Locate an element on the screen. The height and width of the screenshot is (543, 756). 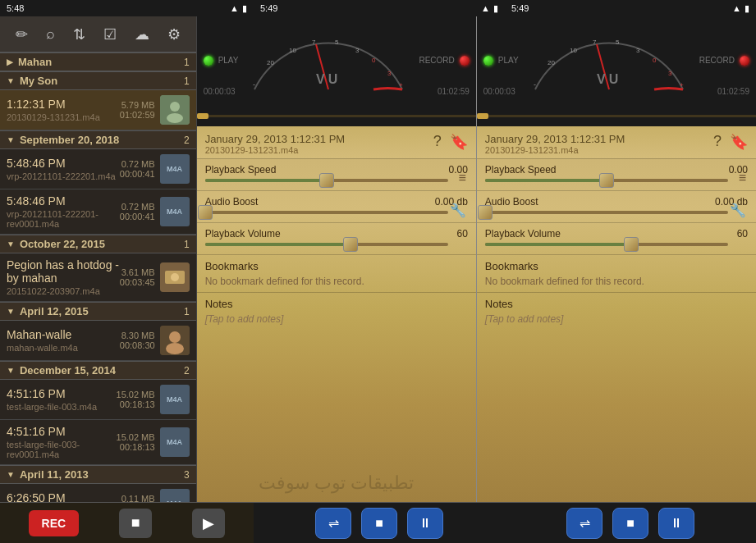
section-mahan: ▶ Mahan 1 is located at coordinates (99, 62).